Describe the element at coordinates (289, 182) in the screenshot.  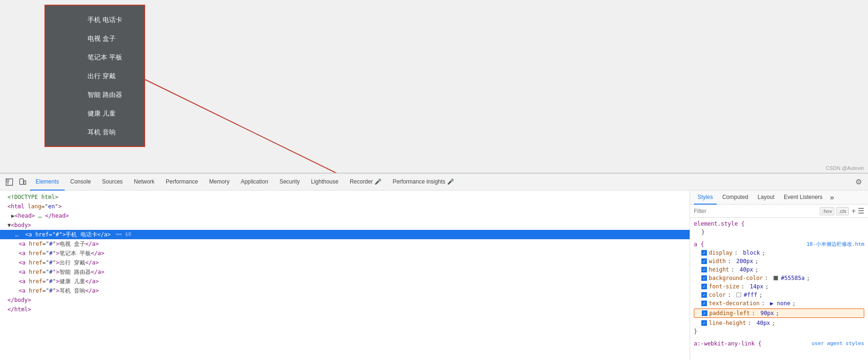
I see `tab-security: Security` at that location.